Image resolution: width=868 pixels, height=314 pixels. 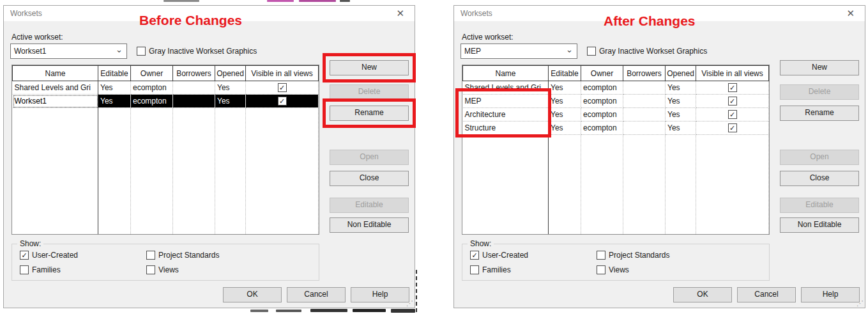 What do you see at coordinates (480, 244) in the screenshot?
I see `show-group-label: Show:` at bounding box center [480, 244].